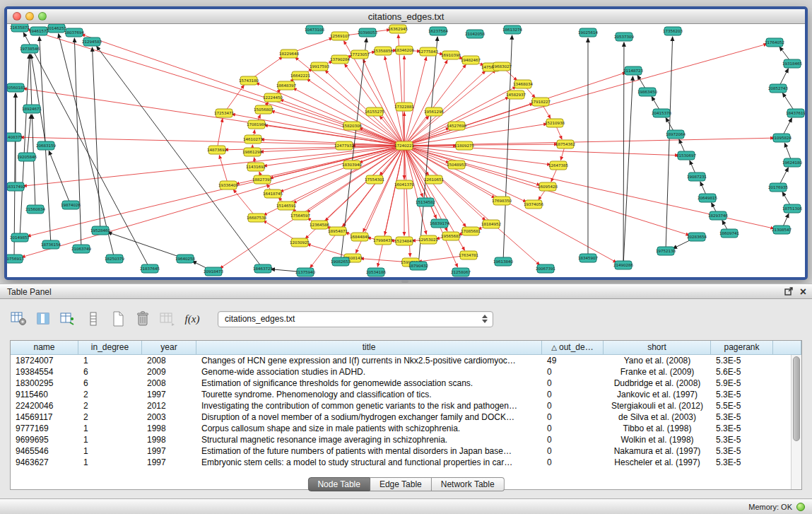  I want to click on close-panel-icon: ×, so click(803, 292).